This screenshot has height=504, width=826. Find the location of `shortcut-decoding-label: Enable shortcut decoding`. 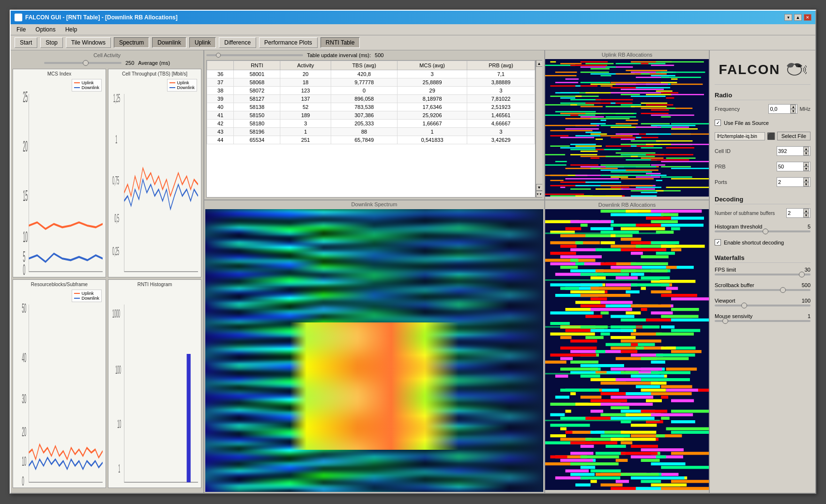

shortcut-decoding-label: Enable shortcut decoding is located at coordinates (754, 243).